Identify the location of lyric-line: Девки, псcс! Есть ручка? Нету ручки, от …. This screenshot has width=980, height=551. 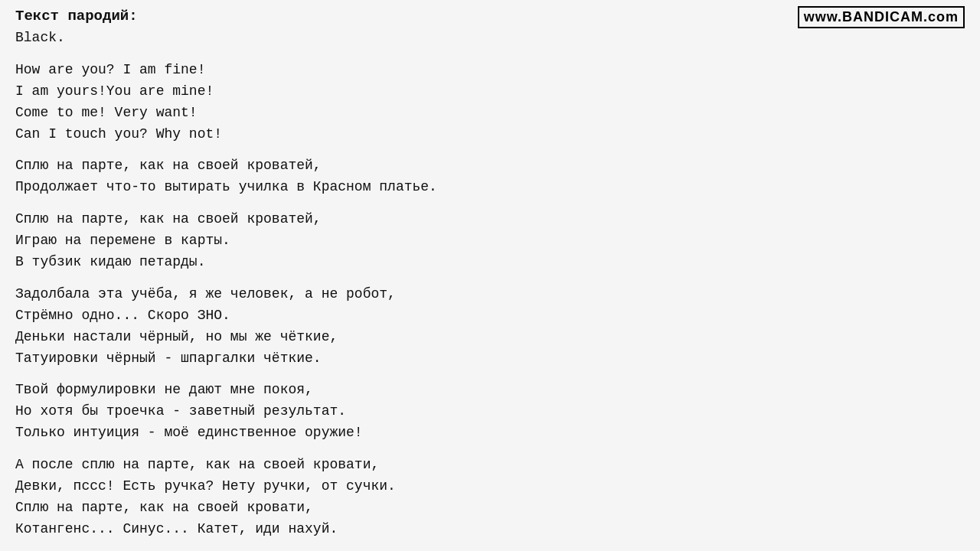
(490, 487).